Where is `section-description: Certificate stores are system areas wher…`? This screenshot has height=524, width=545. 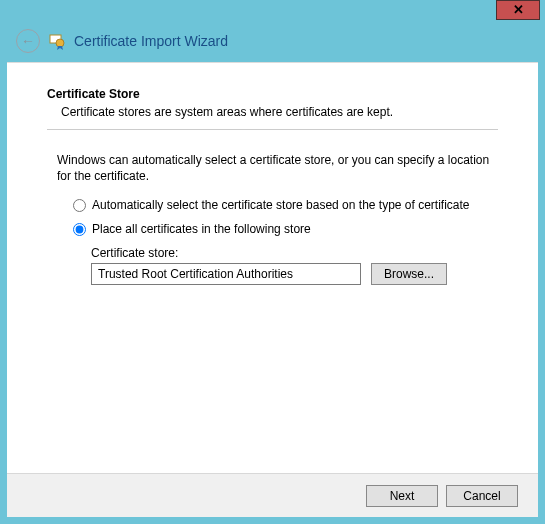 section-description: Certificate stores are system areas wher… is located at coordinates (280, 112).